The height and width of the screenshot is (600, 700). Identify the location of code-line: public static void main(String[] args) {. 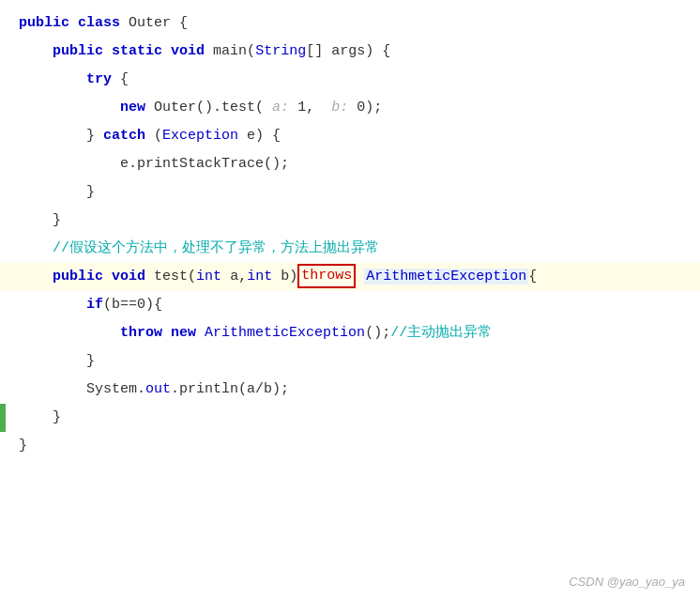
(350, 52).